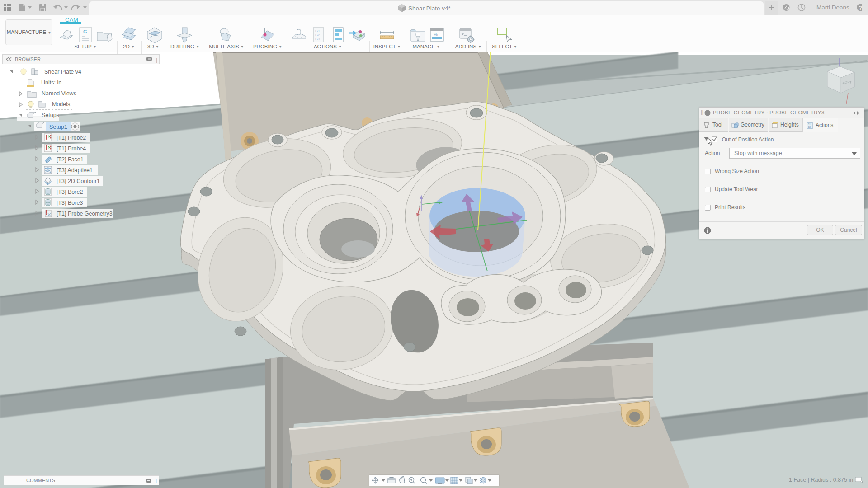  What do you see at coordinates (51, 115) in the screenshot?
I see `svg-text: Setups` at bounding box center [51, 115].